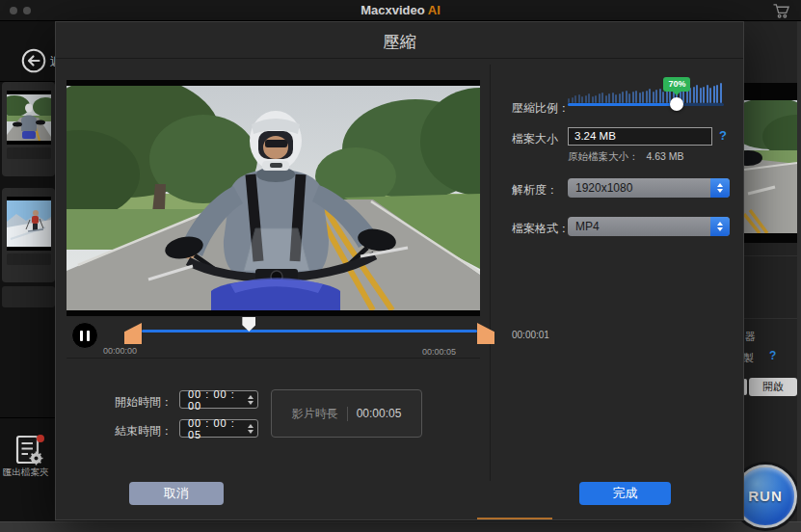 The width and height of the screenshot is (801, 532). Describe the element at coordinates (29, 129) in the screenshot. I see `video-thumbnail-motorcycle` at that location.